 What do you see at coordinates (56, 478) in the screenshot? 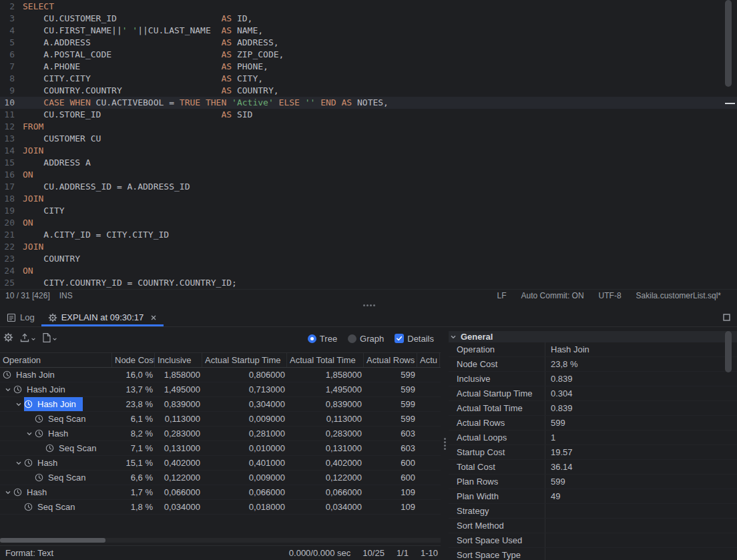
I see `plan-operation-cell: Seq Scan` at bounding box center [56, 478].